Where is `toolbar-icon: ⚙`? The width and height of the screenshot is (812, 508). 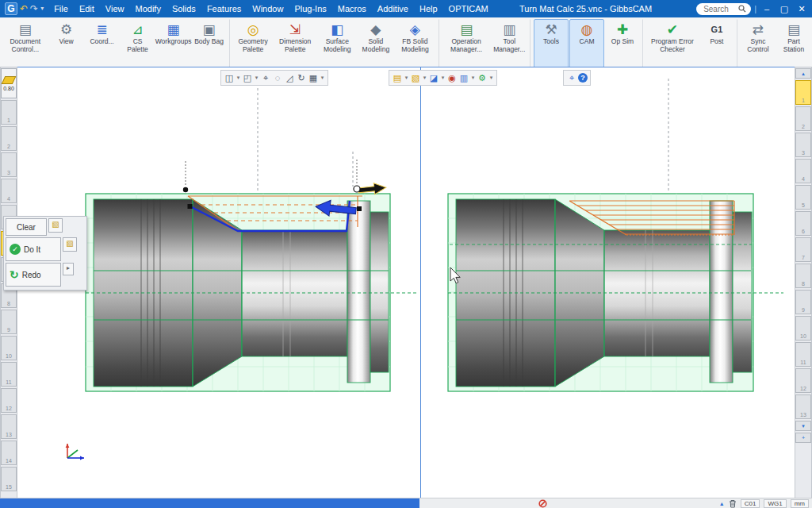
toolbar-icon: ⚙ is located at coordinates (482, 78).